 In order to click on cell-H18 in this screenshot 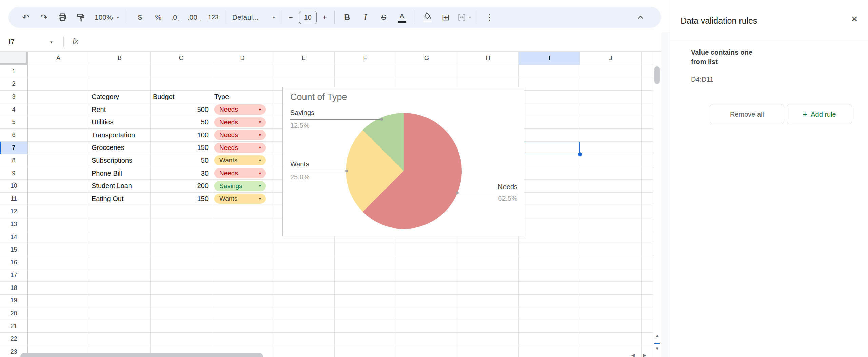, I will do `click(488, 288)`.